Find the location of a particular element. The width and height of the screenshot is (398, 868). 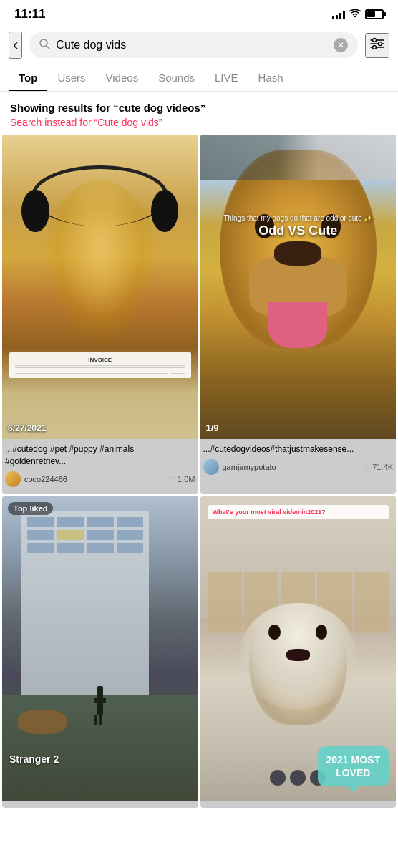

year-highlight: 2021 is located at coordinates (314, 512).